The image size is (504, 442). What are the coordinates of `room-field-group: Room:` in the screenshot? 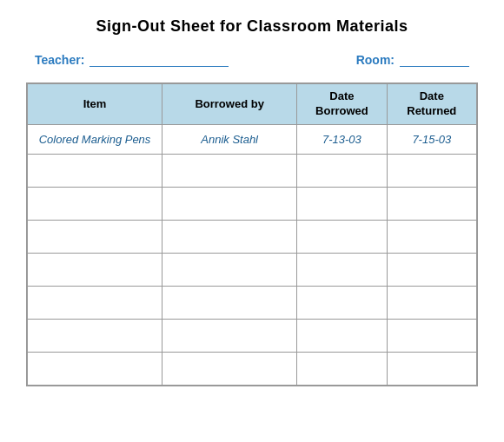 It's located at (413, 59).